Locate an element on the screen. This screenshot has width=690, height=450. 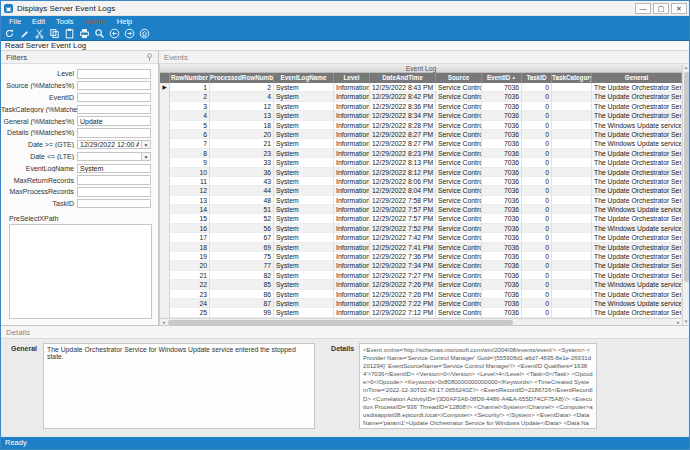
table-row: 1451SystemInformation12/29/2022 7:57 PMS… is located at coordinates (421, 210).